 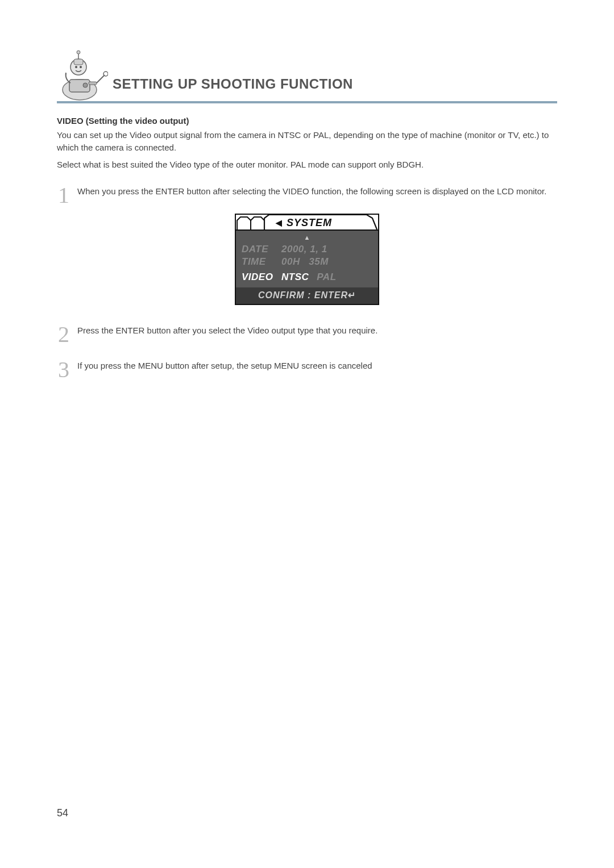 What do you see at coordinates (307, 335) in the screenshot?
I see `step-row-2: 2 Press the ENTER button after you selec…` at bounding box center [307, 335].